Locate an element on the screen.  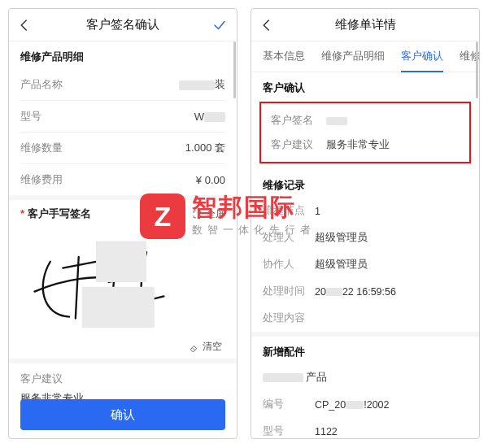
value is located at coordinates (393, 120).